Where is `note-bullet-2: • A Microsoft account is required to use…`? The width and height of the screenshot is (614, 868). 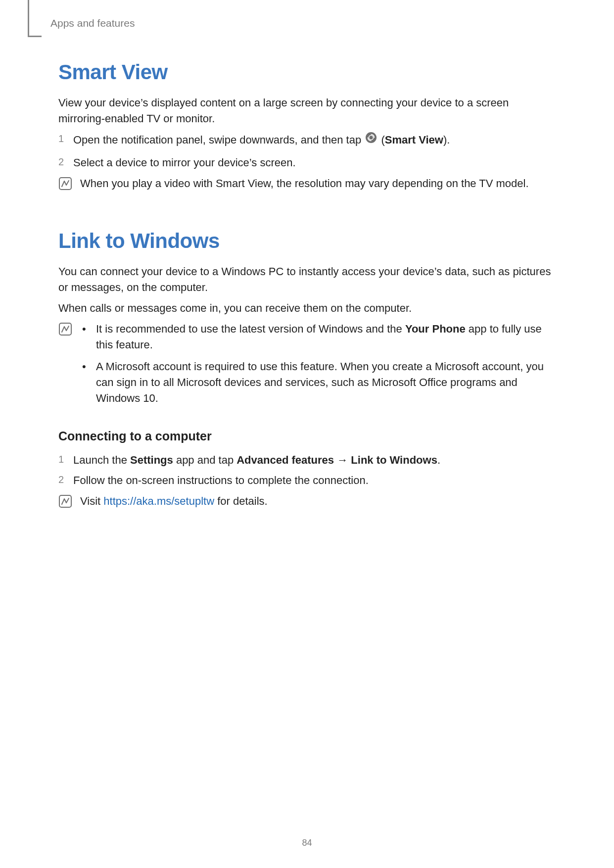
note-bullet-2: • A Microsoft account is required to use… is located at coordinates (318, 383).